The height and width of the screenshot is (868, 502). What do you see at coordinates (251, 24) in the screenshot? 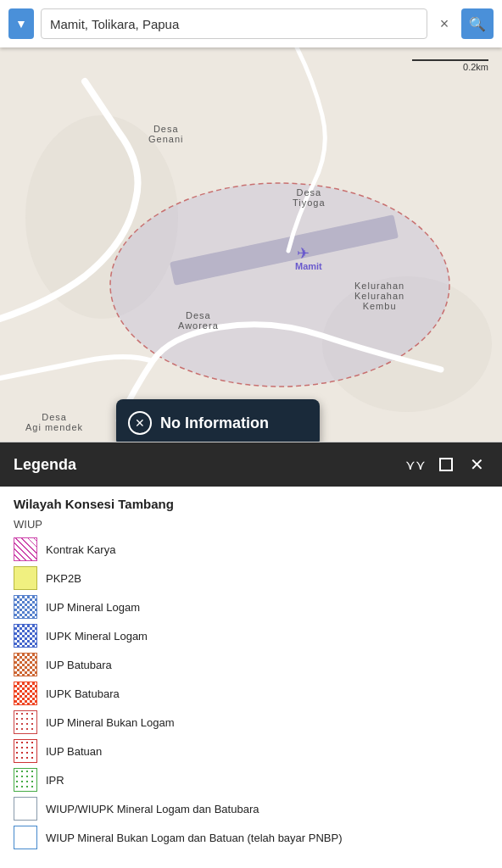
I see `search-bar: ▼ × 🔍` at bounding box center [251, 24].